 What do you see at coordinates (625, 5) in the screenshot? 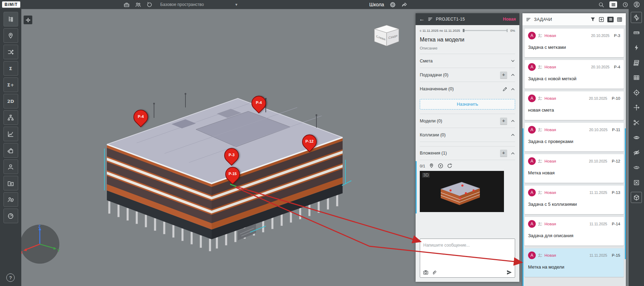
I see `clock-icon` at bounding box center [625, 5].